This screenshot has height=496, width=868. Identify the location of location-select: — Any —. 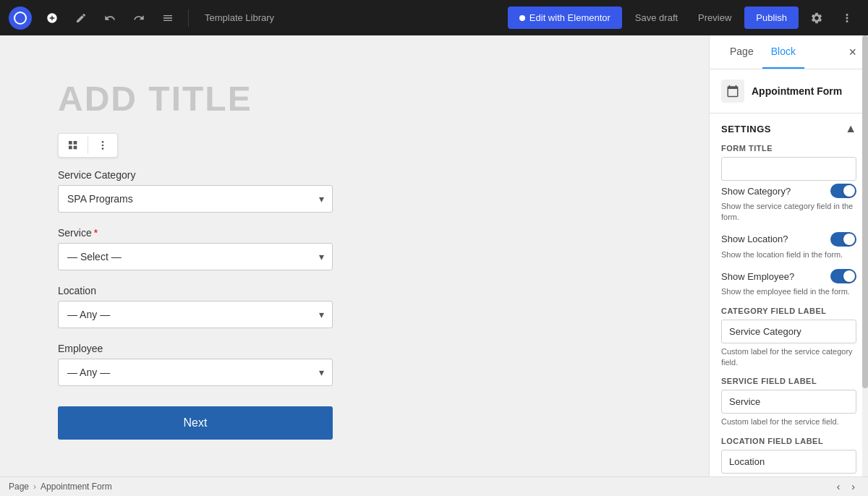
(195, 315).